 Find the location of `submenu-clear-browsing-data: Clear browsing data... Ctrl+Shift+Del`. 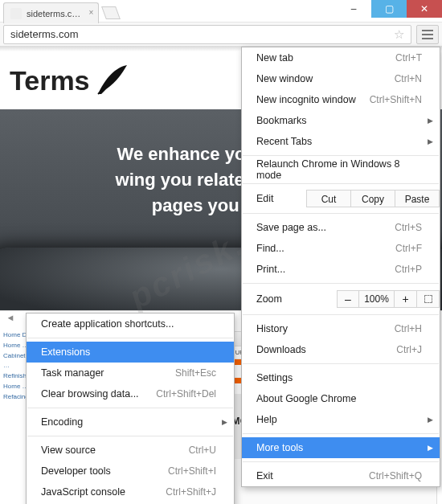

submenu-clear-browsing-data: Clear browsing data... Ctrl+Shift+Del is located at coordinates (130, 394).